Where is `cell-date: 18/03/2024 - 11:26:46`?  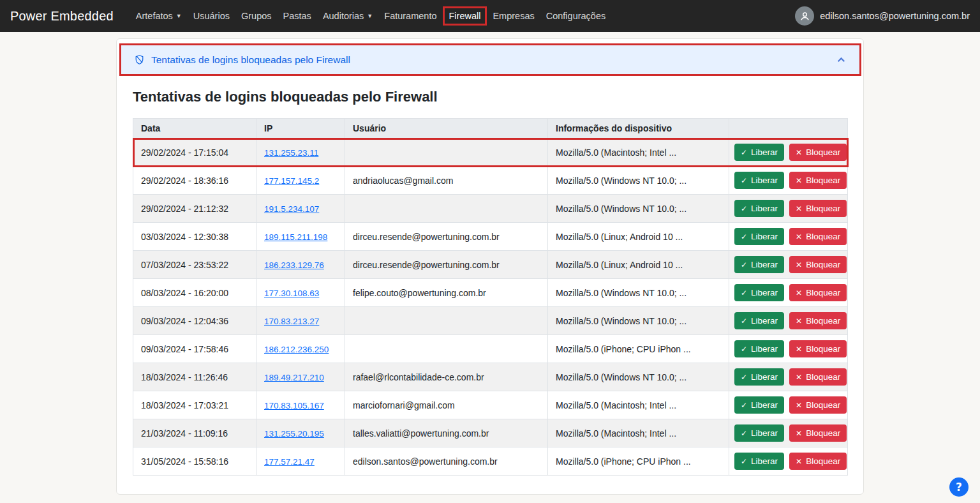
cell-date: 18/03/2024 - 11:26:46 is located at coordinates (195, 377).